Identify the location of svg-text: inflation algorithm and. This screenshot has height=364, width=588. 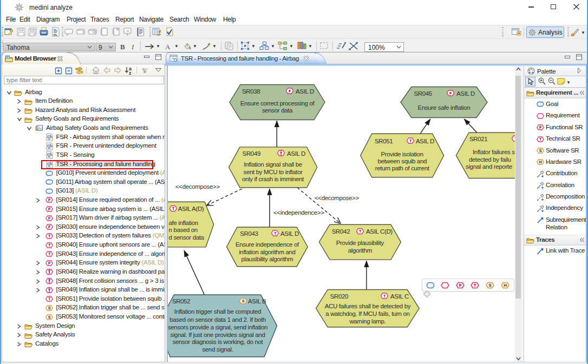
(267, 252).